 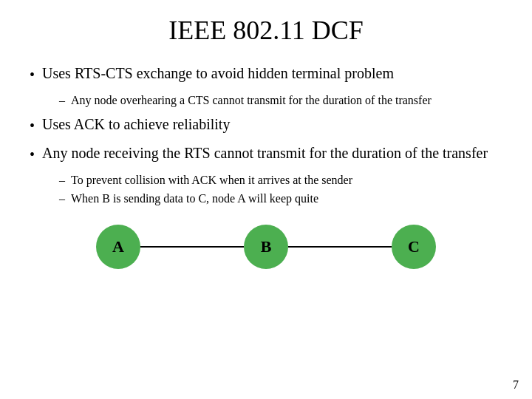 I want to click on sub-bullet-3a: – To prevent collision with ACK when it …, so click(x=281, y=180).